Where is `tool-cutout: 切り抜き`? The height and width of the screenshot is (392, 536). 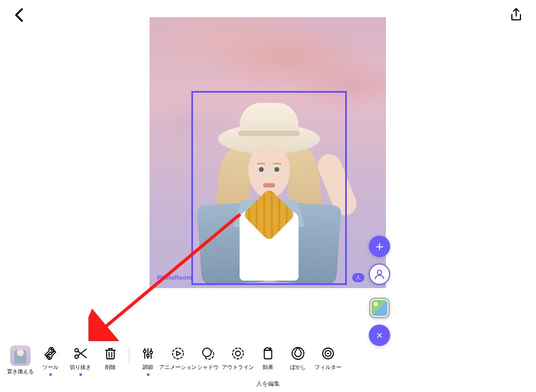
tool-cutout: 切り抜き is located at coordinates (80, 361).